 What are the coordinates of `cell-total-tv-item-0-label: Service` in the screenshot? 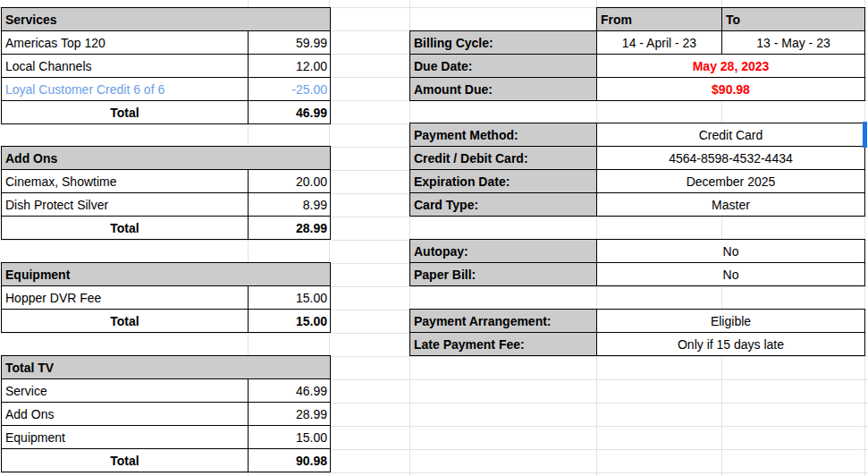 It's located at (125, 390).